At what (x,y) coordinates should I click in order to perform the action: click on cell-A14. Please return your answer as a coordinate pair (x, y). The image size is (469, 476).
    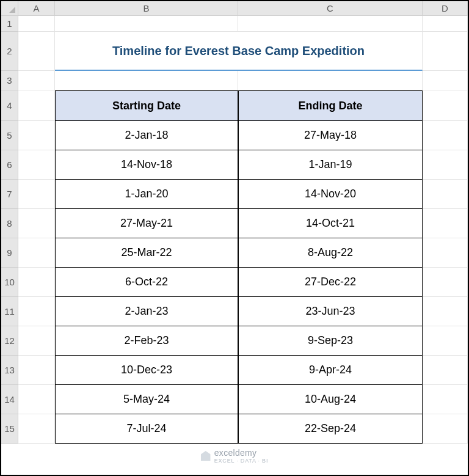
    Looking at the image, I should click on (37, 400).